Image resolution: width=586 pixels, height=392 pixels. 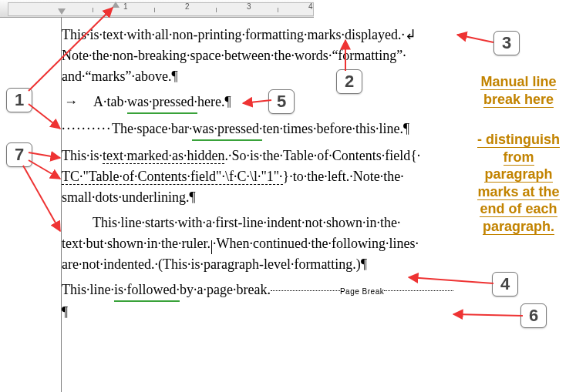 What do you see at coordinates (163, 156) in the screenshot?
I see `hidden-text: text·marked·as·hidden` at bounding box center [163, 156].